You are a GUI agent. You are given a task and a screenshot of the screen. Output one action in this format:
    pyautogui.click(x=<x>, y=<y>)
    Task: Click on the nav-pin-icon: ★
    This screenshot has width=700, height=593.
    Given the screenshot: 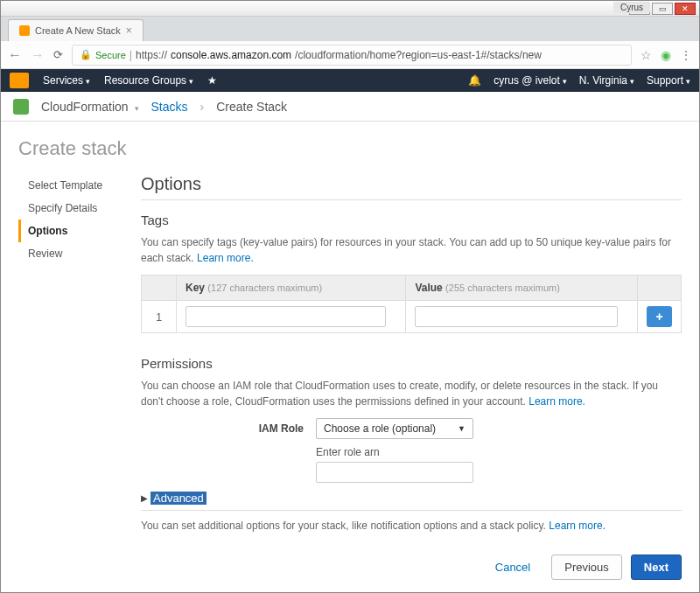 What is the action you would take?
    pyautogui.click(x=212, y=80)
    